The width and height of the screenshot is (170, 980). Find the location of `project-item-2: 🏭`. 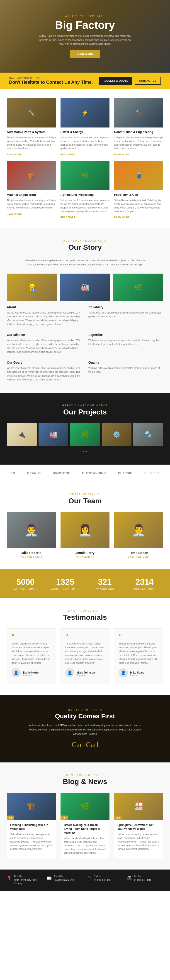

project-item-2: 🏭 is located at coordinates (53, 434).